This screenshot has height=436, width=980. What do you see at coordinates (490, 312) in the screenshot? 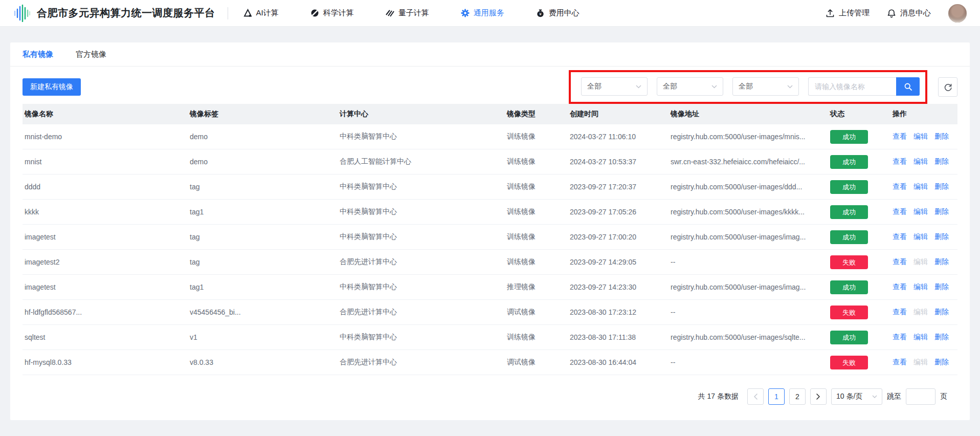
I see `table-row: hf-ldfgfld568567... v45456456_bi... 合肥先进…` at bounding box center [490, 312].